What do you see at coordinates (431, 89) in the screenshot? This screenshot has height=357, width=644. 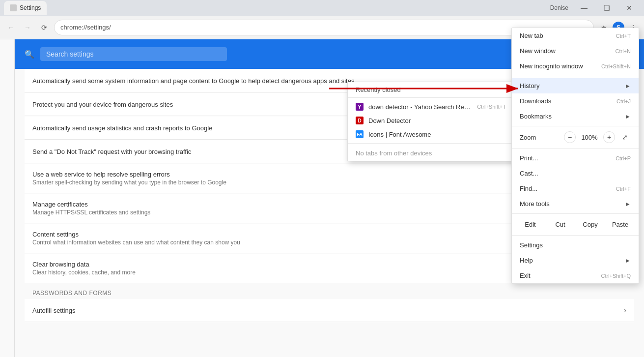 I see `recently-closed-header: Recently closed` at bounding box center [431, 89].